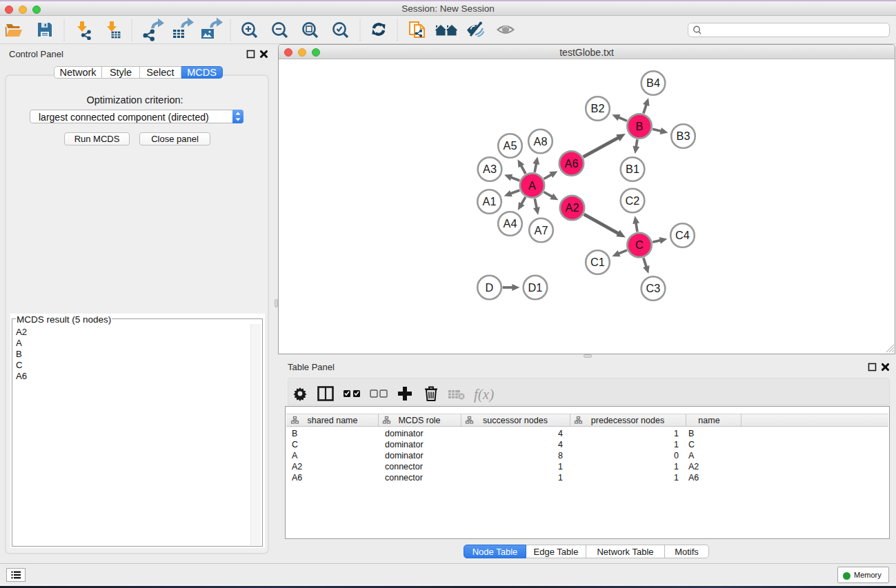  I want to click on svg-text: successor nodes, so click(515, 420).